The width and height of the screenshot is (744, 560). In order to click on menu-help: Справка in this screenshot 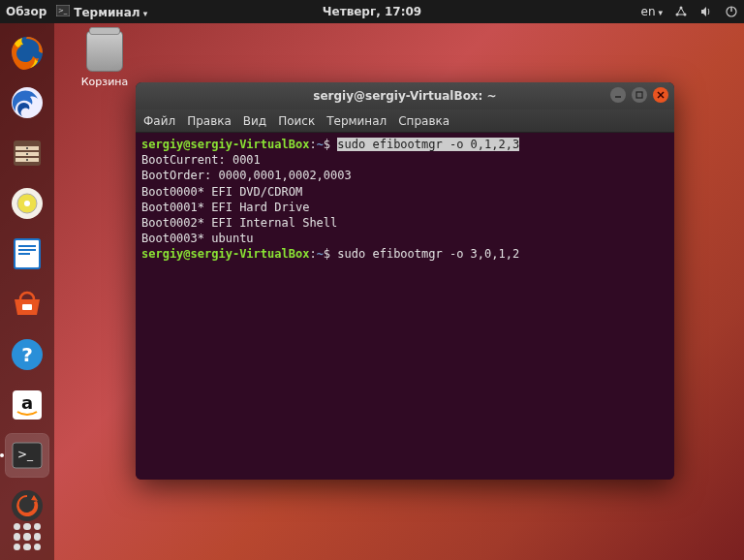, I will do `click(424, 121)`.